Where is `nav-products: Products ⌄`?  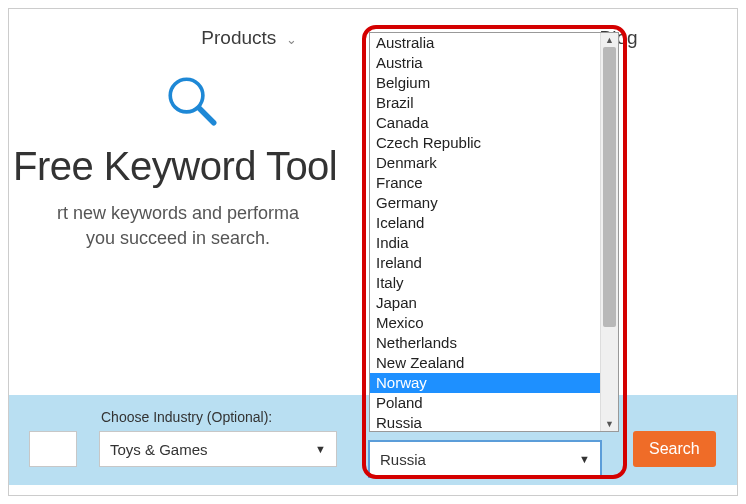
nav-products: Products ⌄ is located at coordinates (248, 38).